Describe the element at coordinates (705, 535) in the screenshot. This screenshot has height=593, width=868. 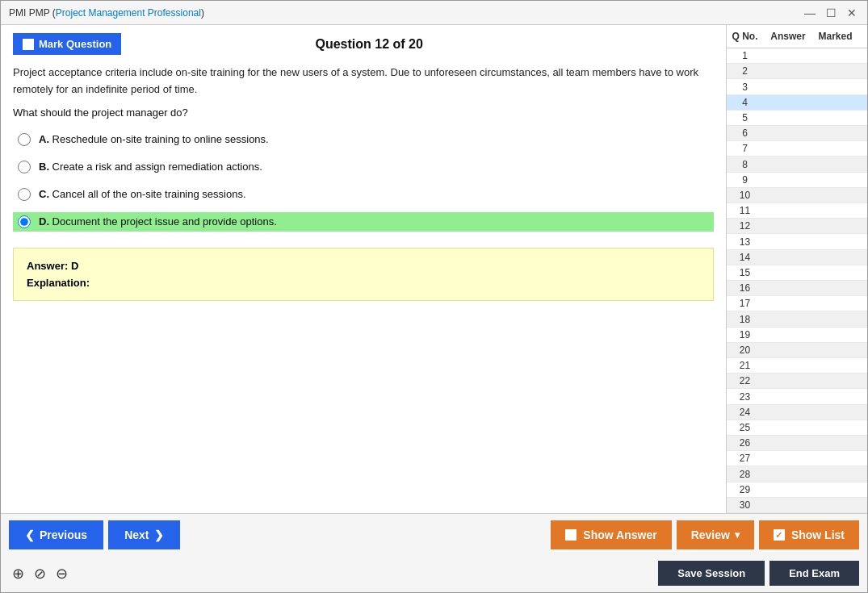
I see `bottom-right-buttons: Show Answer Review ▾ ✓ Show List` at that location.